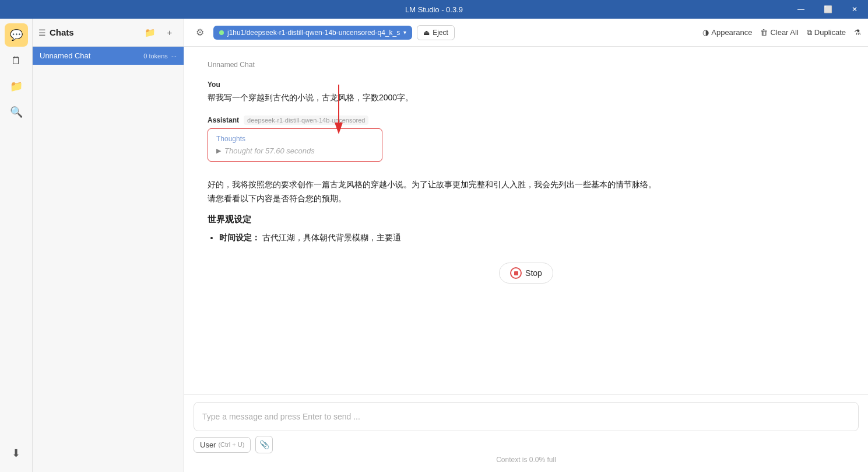 Image resolution: width=868 pixels, height=472 pixels. I want to click on maximize-button: ⬜, so click(828, 9).